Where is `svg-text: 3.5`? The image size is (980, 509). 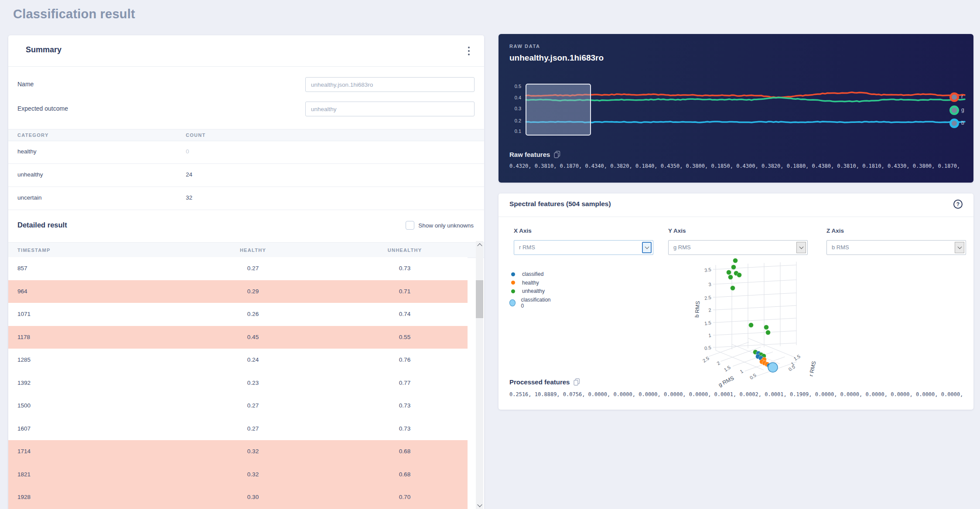 svg-text: 3.5 is located at coordinates (707, 270).